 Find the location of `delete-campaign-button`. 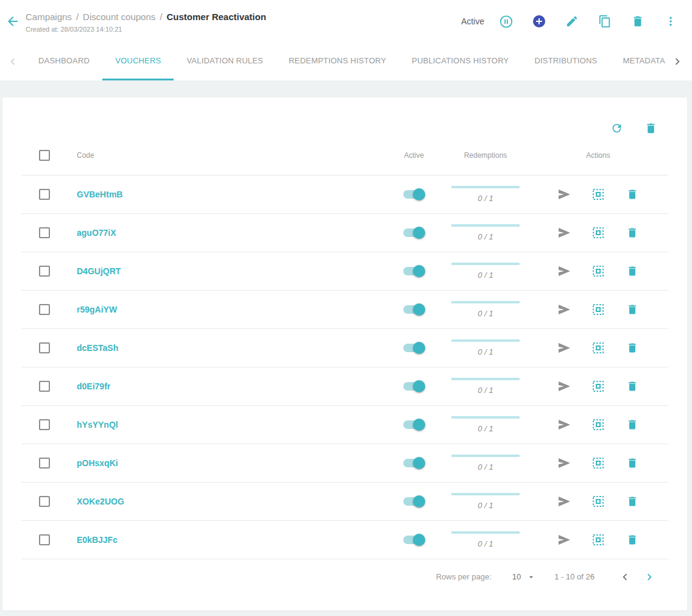

delete-campaign-button is located at coordinates (638, 21).